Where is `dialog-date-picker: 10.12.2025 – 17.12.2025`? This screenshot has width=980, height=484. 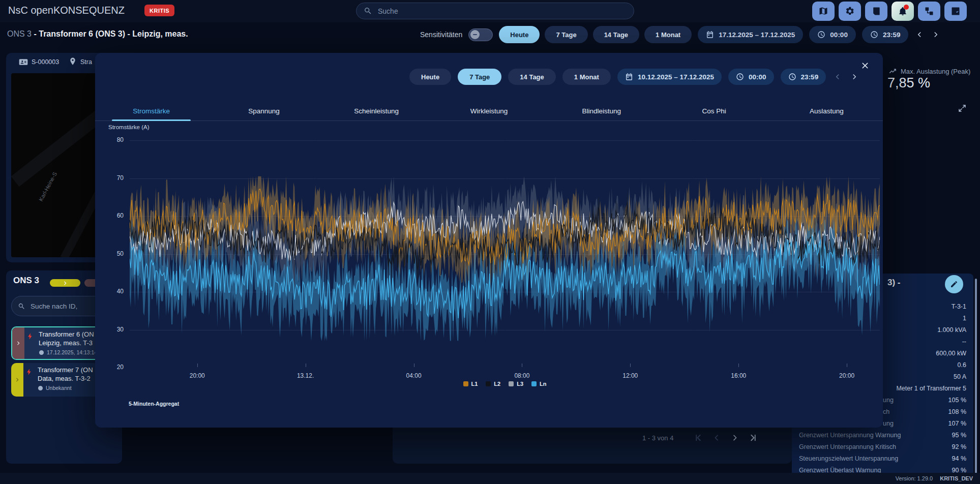 dialog-date-picker: 10.12.2025 – 17.12.2025 is located at coordinates (669, 77).